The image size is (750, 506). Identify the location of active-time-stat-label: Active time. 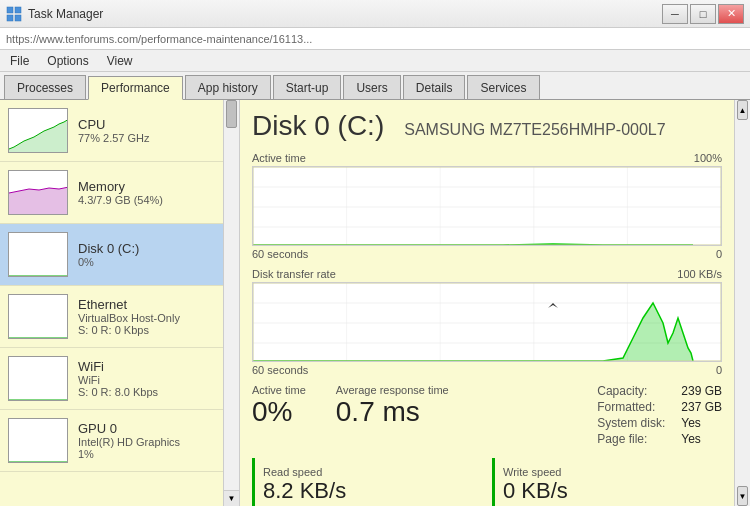
(279, 390).